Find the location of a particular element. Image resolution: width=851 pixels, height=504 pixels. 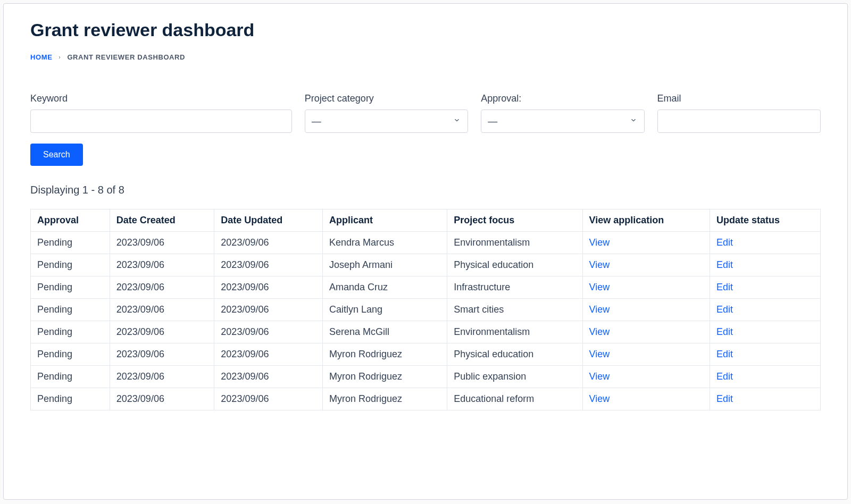

cell-project-focus: Public expansion is located at coordinates (515, 377).